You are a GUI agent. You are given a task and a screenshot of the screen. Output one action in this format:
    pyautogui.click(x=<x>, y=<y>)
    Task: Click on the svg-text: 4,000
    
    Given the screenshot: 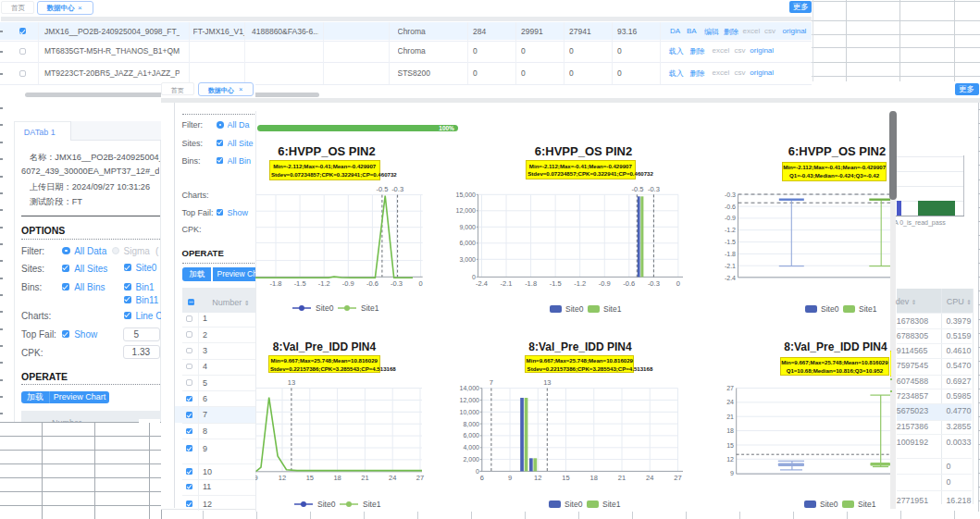 What is the action you would take?
    pyautogui.click(x=471, y=448)
    